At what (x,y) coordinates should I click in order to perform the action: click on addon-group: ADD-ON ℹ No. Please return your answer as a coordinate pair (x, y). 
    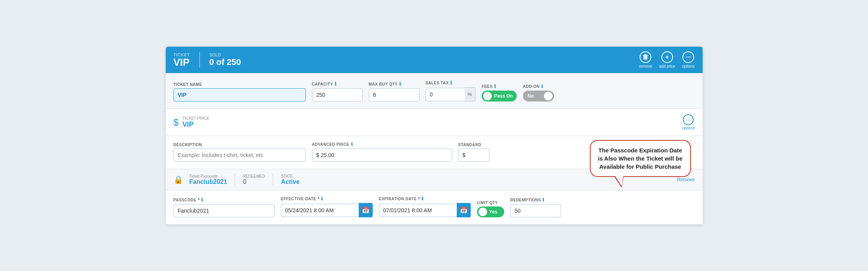
    Looking at the image, I should click on (538, 93).